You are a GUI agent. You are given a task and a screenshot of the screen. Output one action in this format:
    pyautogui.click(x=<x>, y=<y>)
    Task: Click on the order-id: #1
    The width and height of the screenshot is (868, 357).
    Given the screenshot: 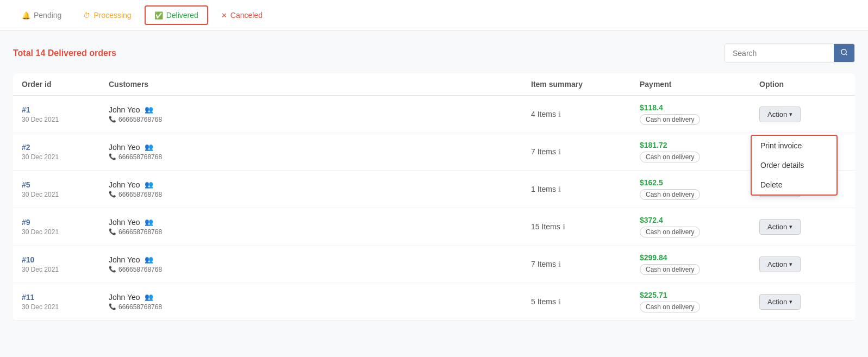 What is the action you would take?
    pyautogui.click(x=65, y=110)
    